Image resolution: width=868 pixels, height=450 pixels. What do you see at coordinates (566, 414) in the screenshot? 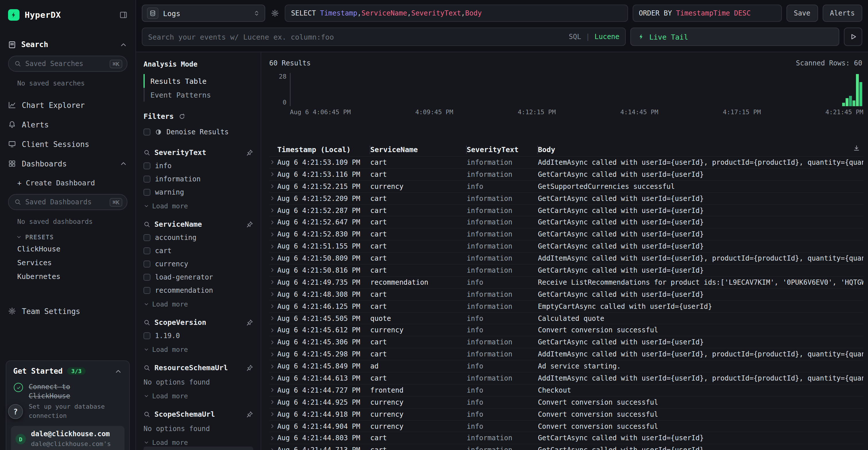
I see `log-row: Aug 6 4:21:44.918 PMcurrencyinfoConvert …` at bounding box center [566, 414].